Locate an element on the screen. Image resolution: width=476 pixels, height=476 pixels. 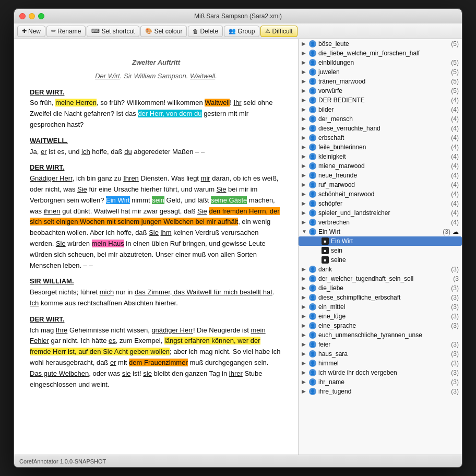
tree-item-count: (3 is located at coordinates (456, 279).